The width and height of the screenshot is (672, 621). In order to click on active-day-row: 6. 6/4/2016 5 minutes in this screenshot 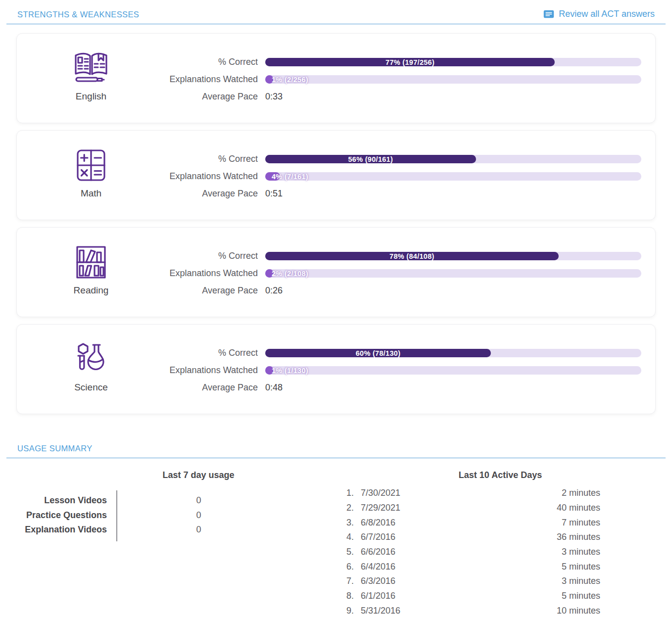, I will do `click(468, 567)`.